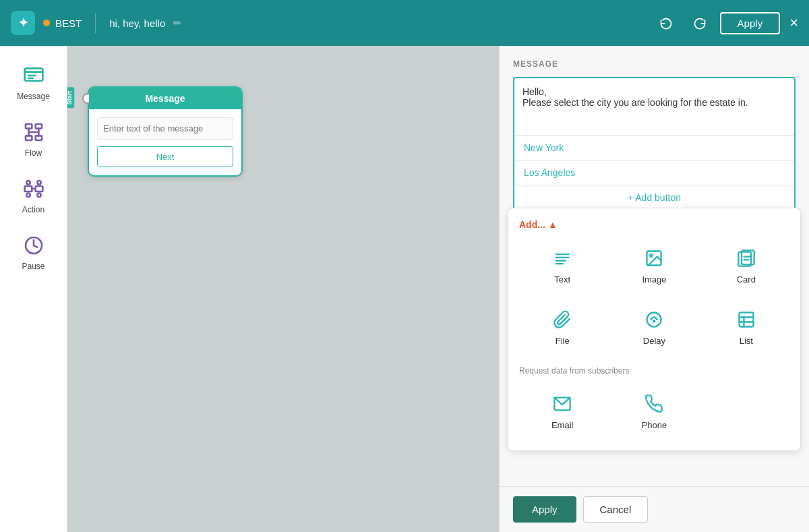 The height and width of the screenshot is (532, 809). Describe the element at coordinates (562, 411) in the screenshot. I see `add-item-email: Email` at that location.